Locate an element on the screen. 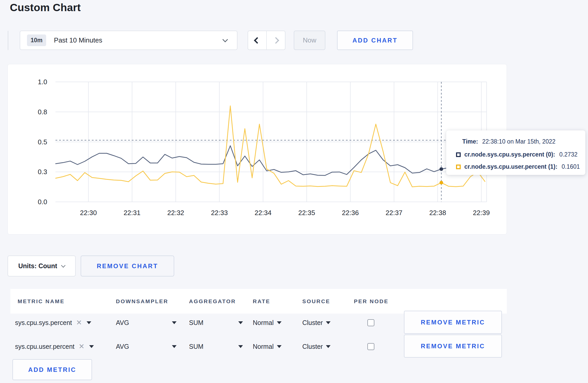  svg-text: 22:35 is located at coordinates (306, 213).